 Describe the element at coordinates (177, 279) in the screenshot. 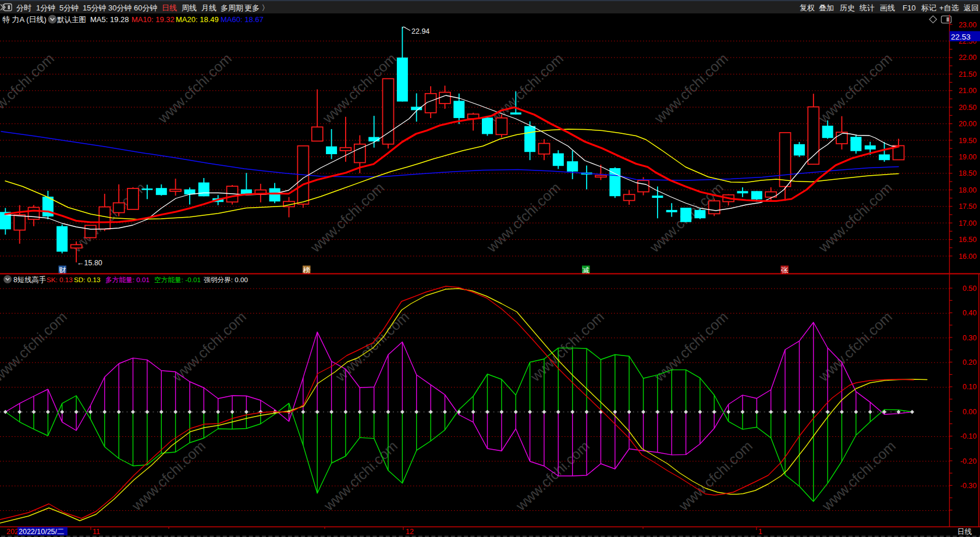

I see `svg-text: 空方能量: -0.01` at that location.